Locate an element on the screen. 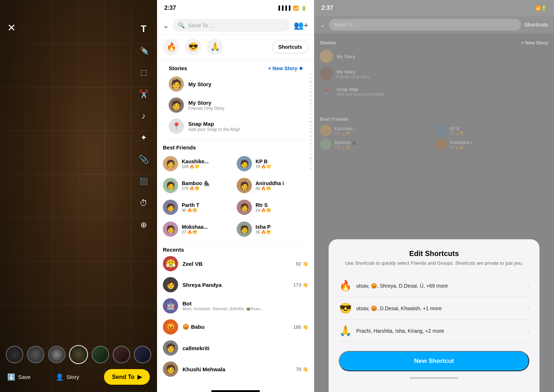 The width and height of the screenshot is (554, 392). friend-item: 🧑 Aniruddha i 60 🔥😬 is located at coordinates (273, 185).